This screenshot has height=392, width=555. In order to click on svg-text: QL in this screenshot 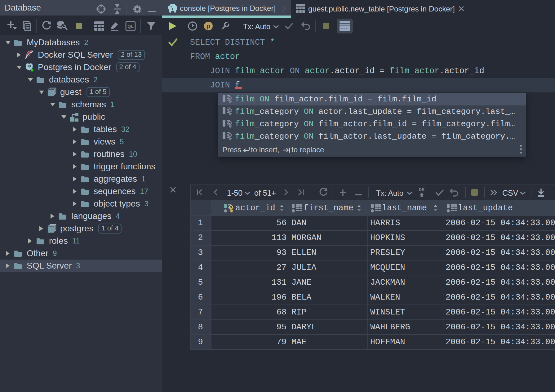, I will do `click(131, 26)`.